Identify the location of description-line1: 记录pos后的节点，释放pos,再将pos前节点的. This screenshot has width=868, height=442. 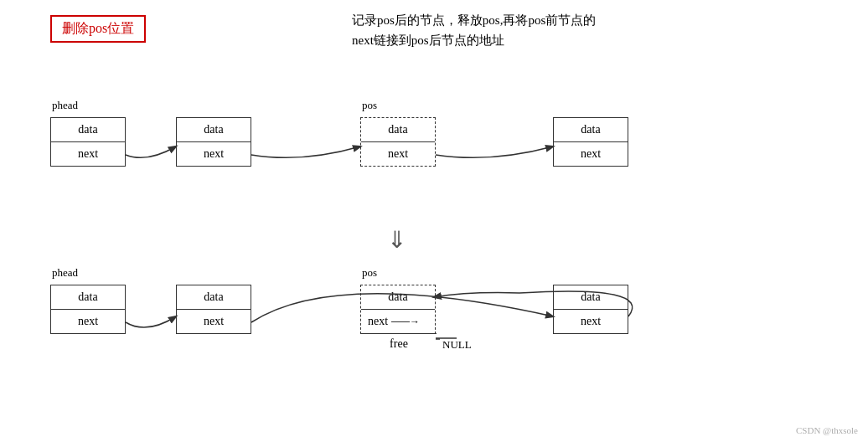
(474, 20).